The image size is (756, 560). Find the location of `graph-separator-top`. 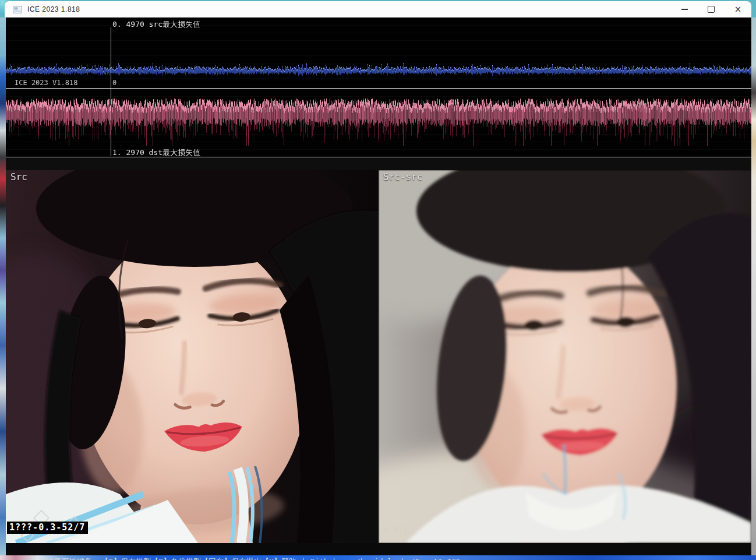

graph-separator-top is located at coordinates (379, 89).